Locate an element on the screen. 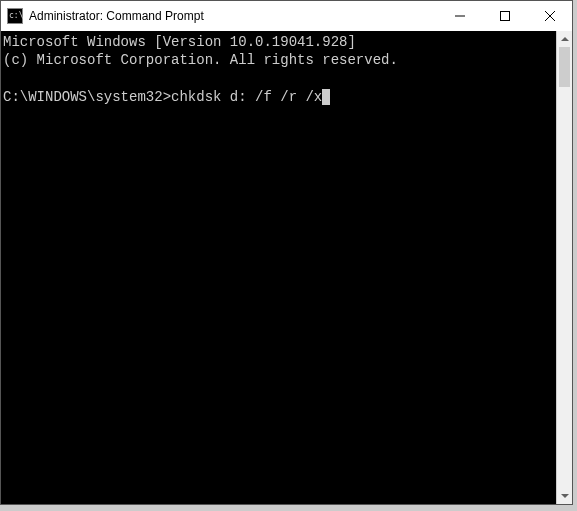  scroll-thumb is located at coordinates (564, 67).